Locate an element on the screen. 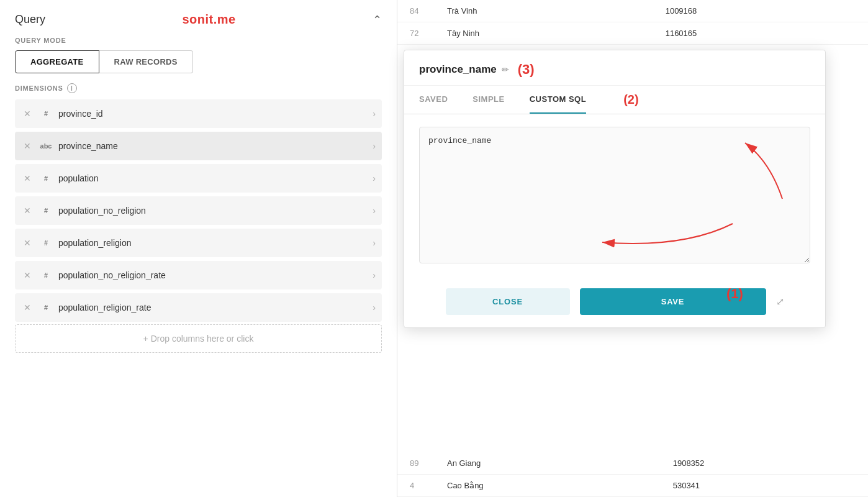 The height and width of the screenshot is (497, 868). population-type-icon: # is located at coordinates (46, 178).